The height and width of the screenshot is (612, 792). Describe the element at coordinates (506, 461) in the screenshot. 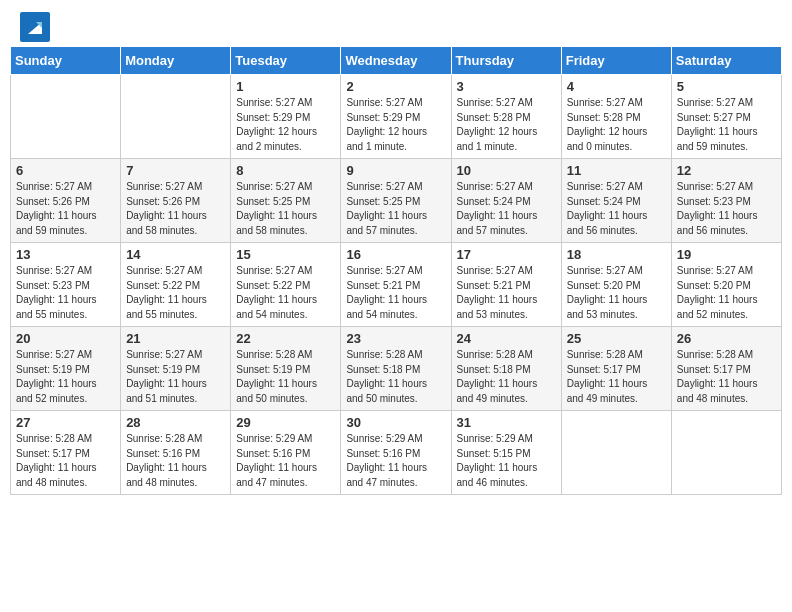

I see `day-info: Sunrise: 5:29 AM Sunset: 5:15 PM Dayligh…` at that location.